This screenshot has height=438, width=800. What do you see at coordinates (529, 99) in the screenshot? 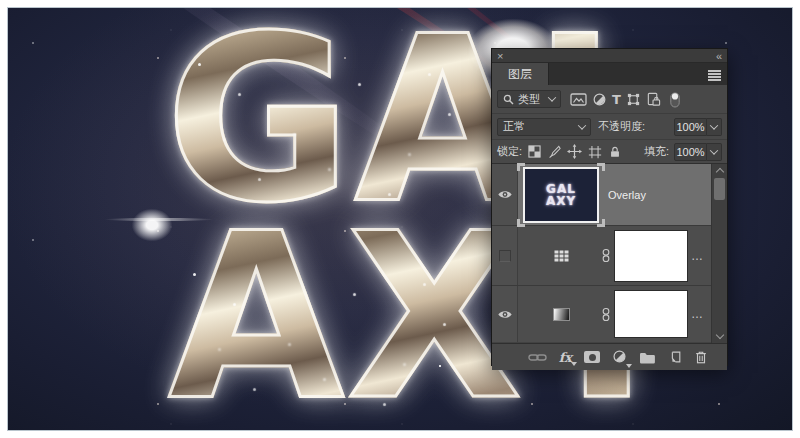
I see `filter-kind-select: 类型` at bounding box center [529, 99].